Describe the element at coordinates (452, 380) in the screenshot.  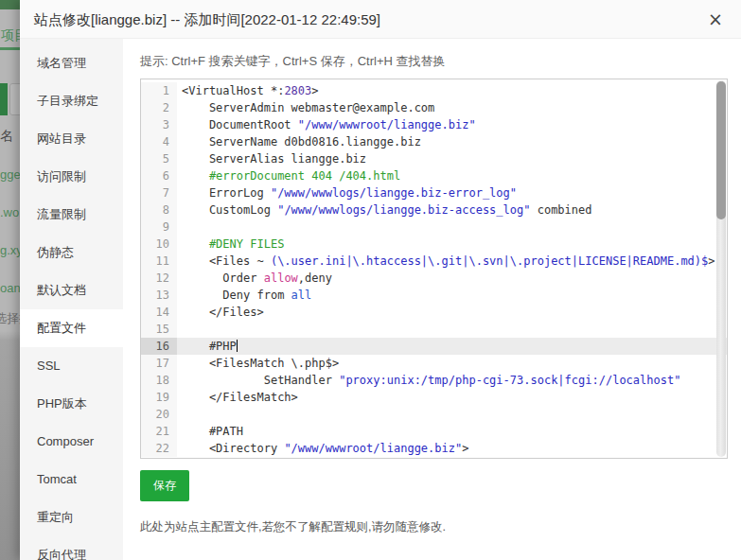
I see `code-text: SetHandler "proxy:unix:/tmp/php-cgi-73.s…` at that location.